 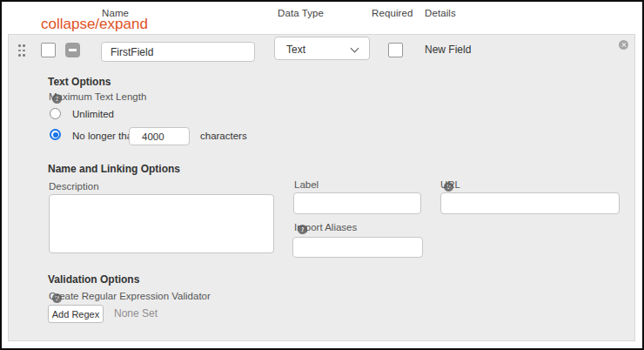 I want to click on regex-validator-label: Create Regular Expression Validator?, so click(x=56, y=297).